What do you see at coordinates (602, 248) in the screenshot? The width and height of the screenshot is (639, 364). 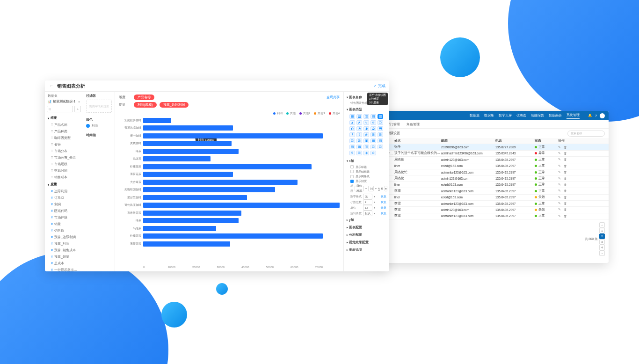 I see `pager-page: 4` at bounding box center [602, 248].